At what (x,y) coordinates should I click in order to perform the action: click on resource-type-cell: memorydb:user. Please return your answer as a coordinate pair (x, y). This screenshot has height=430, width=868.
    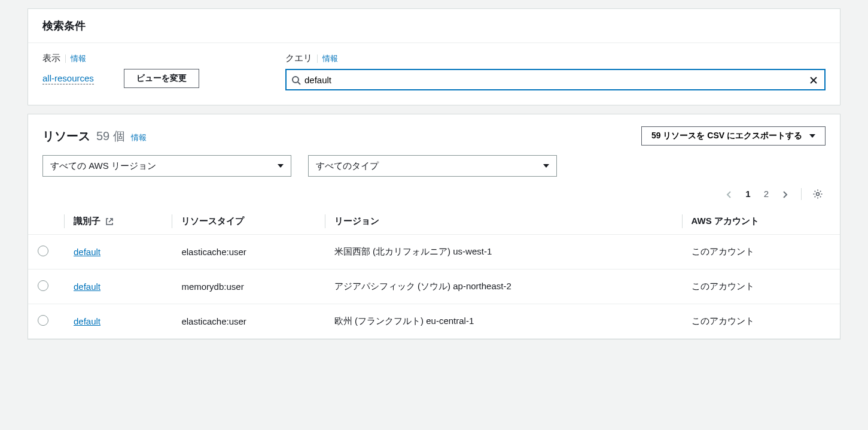
    Looking at the image, I should click on (248, 287).